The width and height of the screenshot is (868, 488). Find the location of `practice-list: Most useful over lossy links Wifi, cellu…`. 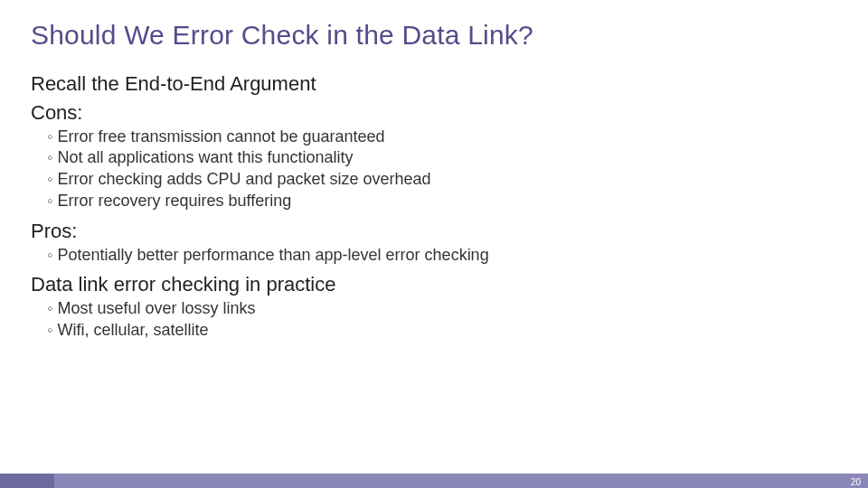

practice-list: Most useful over lossy links Wifi, cellu… is located at coordinates (434, 320).